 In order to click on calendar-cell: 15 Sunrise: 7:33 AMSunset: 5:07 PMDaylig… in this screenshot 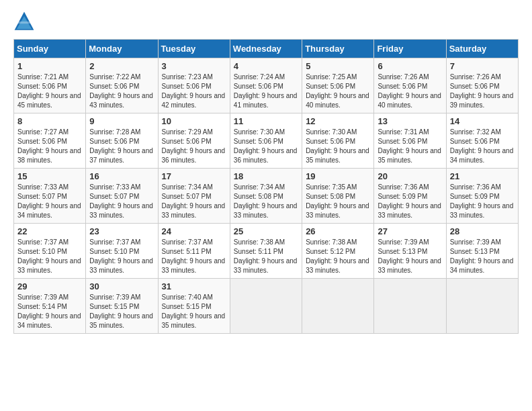, I will do `click(50, 196)`.